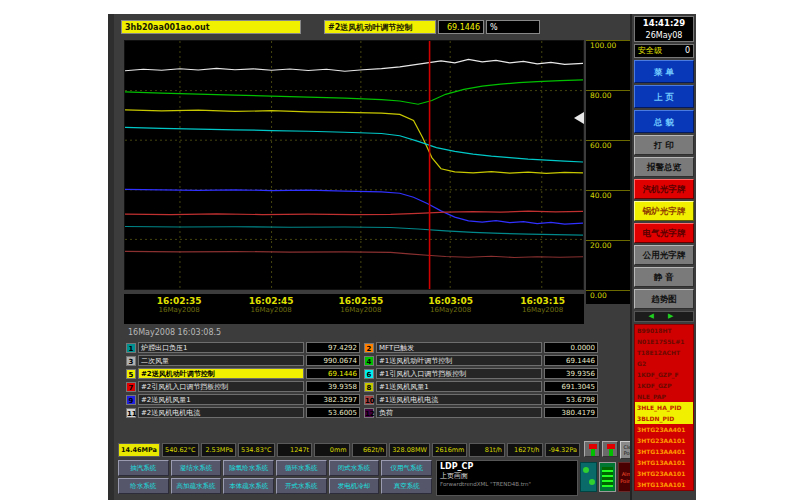 The width and height of the screenshot is (800, 500). I want to click on tag-item: N01E17S5L#1, so click(664, 342).